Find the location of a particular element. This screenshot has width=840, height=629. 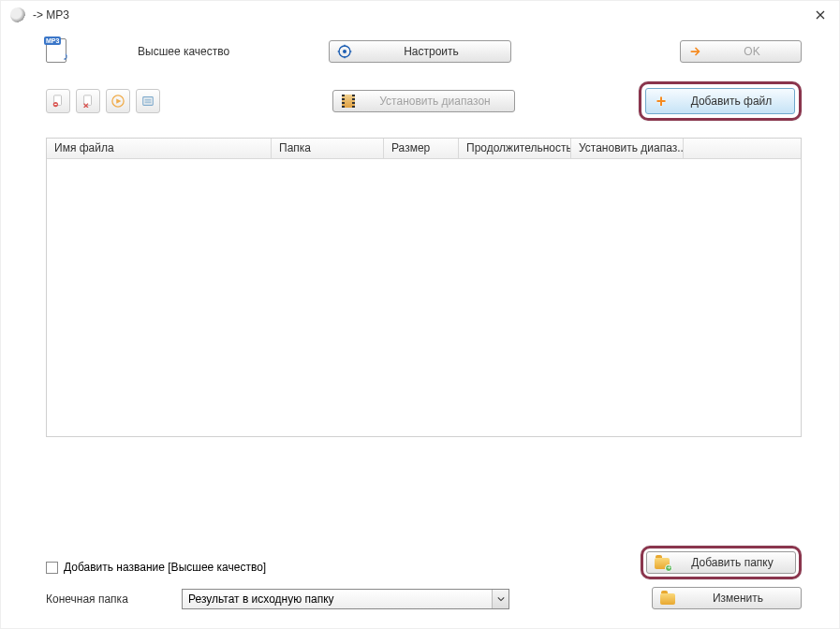

list-view-button is located at coordinates (148, 101).